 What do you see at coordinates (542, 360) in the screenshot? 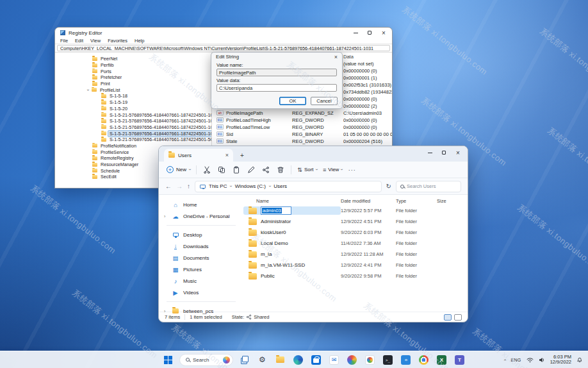
I see `volume-icon` at bounding box center [542, 360].